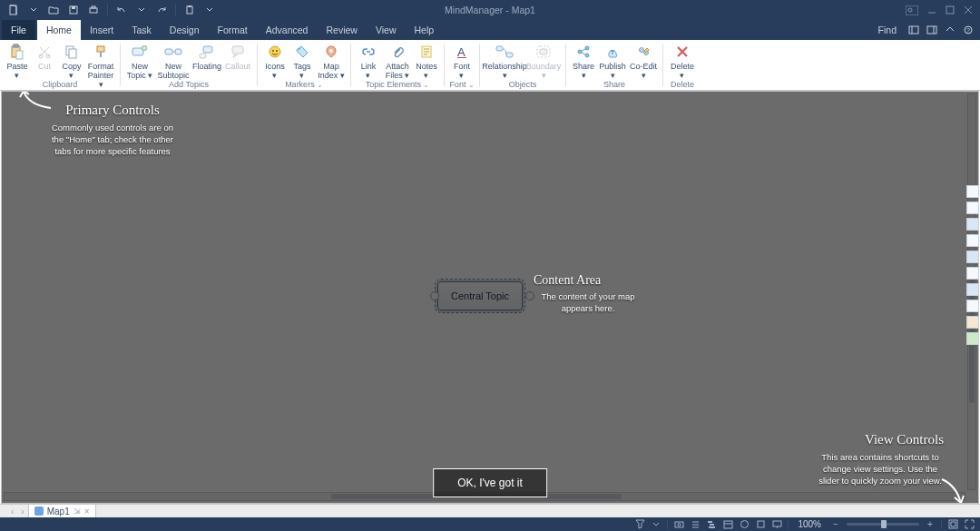 This screenshot has width=980, height=531. Describe the element at coordinates (969, 525) in the screenshot. I see `fullscreen-icon` at that location.